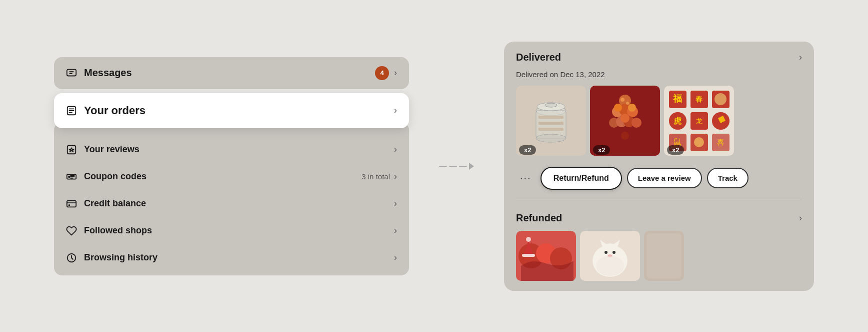 The image size is (868, 332). Describe the element at coordinates (699, 122) in the screenshot. I see `product-thumb-3: 福 春 虎 龙 鼠 喜` at that location.